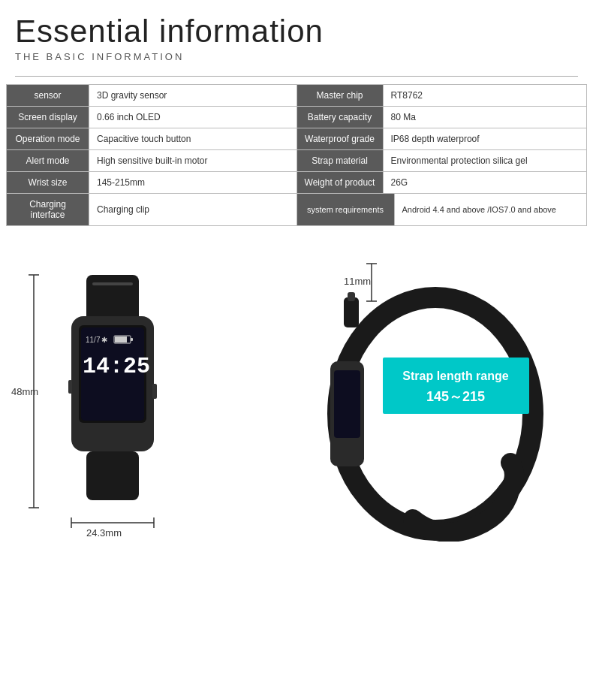 Image resolution: width=593 pixels, height=700 pixels. I want to click on spec-value-system-req: Android 4.4 and above /IOS7.0 and above, so click(491, 210).